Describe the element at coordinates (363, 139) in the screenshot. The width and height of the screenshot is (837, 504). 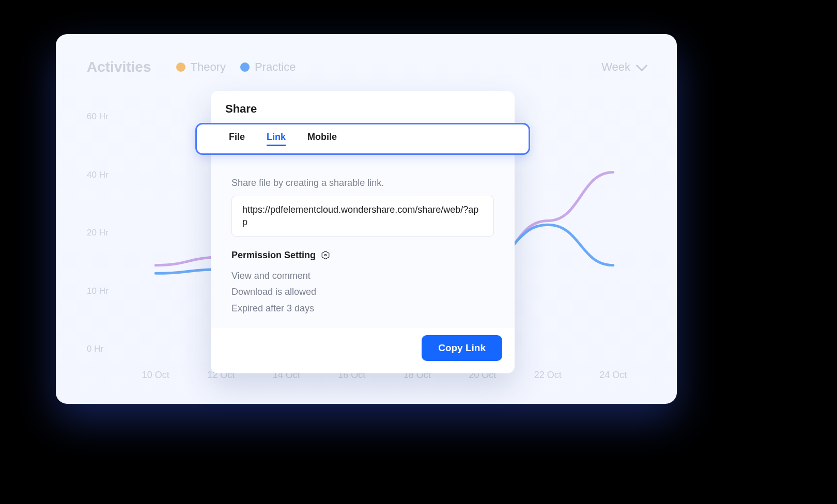
I see `share-tabs: File Link Mobile` at that location.